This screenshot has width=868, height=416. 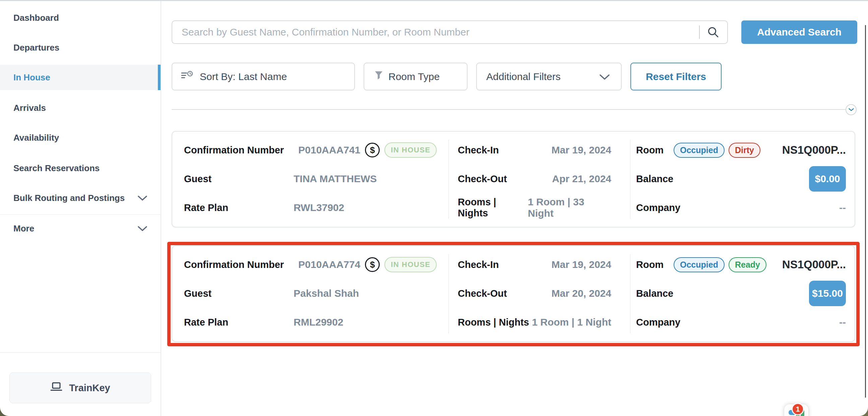 I want to click on list-divider, so click(x=509, y=109).